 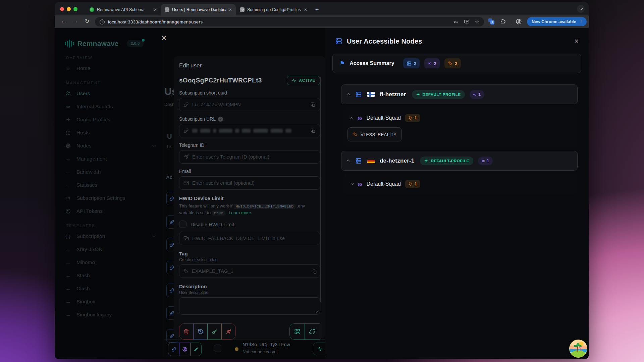 I want to click on zoom-window-button, so click(x=75, y=9).